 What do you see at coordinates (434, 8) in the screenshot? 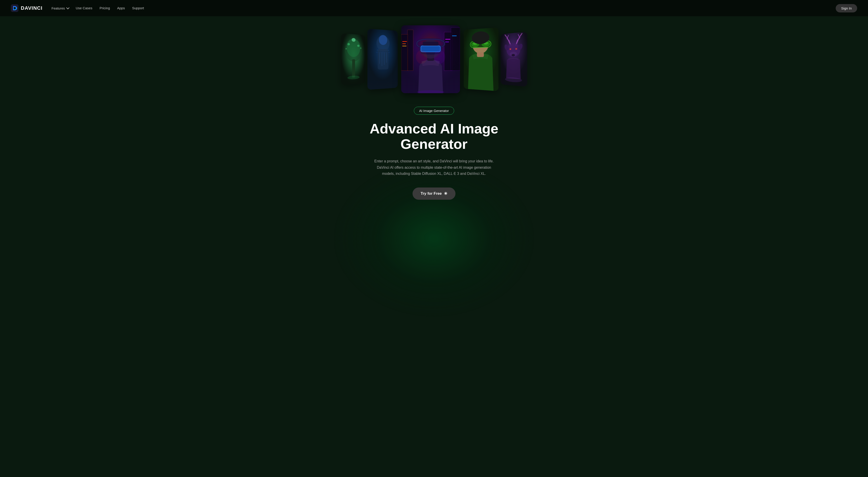
I see `navbar: DAVINCI Features Use Cases Pricing Apps …` at bounding box center [434, 8].